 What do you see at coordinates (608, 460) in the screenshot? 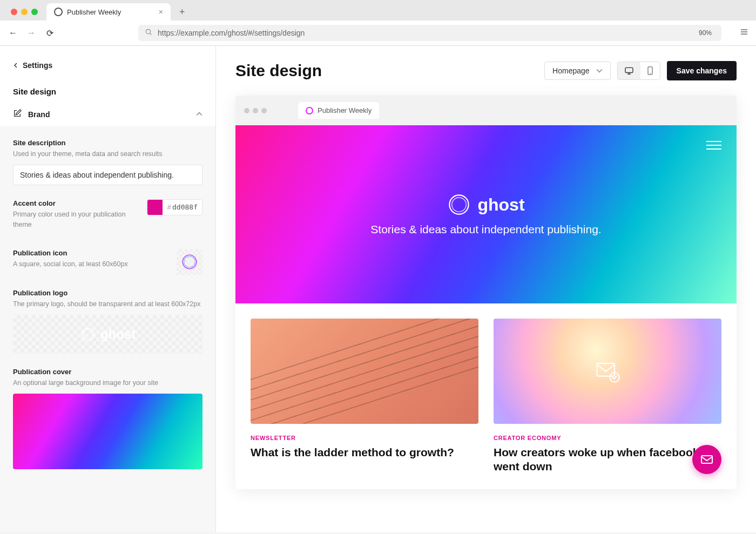
I see `post-card-title: How creators woke up when facebook went …` at bounding box center [608, 460].